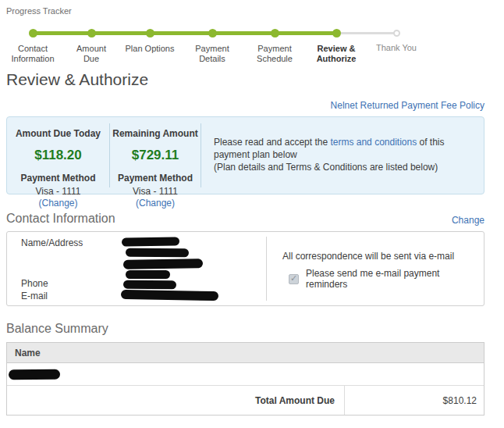  I want to click on returned-payment-fee-policy-link: Nelnet Returned Payment Fee Policy, so click(407, 105).